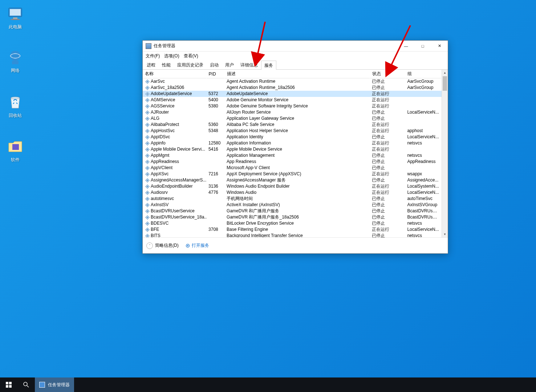 This screenshot has width=536, height=392. What do you see at coordinates (295, 46) in the screenshot?
I see `titlebar: 任务管理器 — □ ✕` at bounding box center [295, 46].